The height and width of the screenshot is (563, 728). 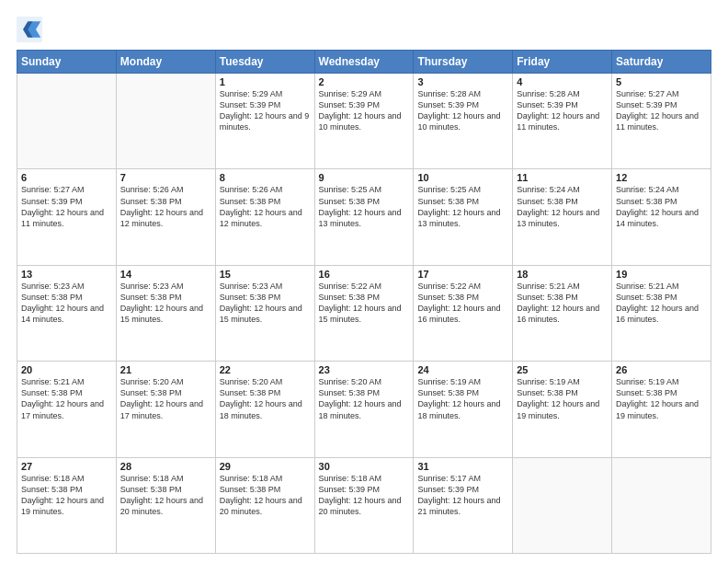 I want to click on calendar-cell: 15Sunrise: 5:23 AM Sunset: 5:38 PM Dayli…, so click(x=265, y=313).